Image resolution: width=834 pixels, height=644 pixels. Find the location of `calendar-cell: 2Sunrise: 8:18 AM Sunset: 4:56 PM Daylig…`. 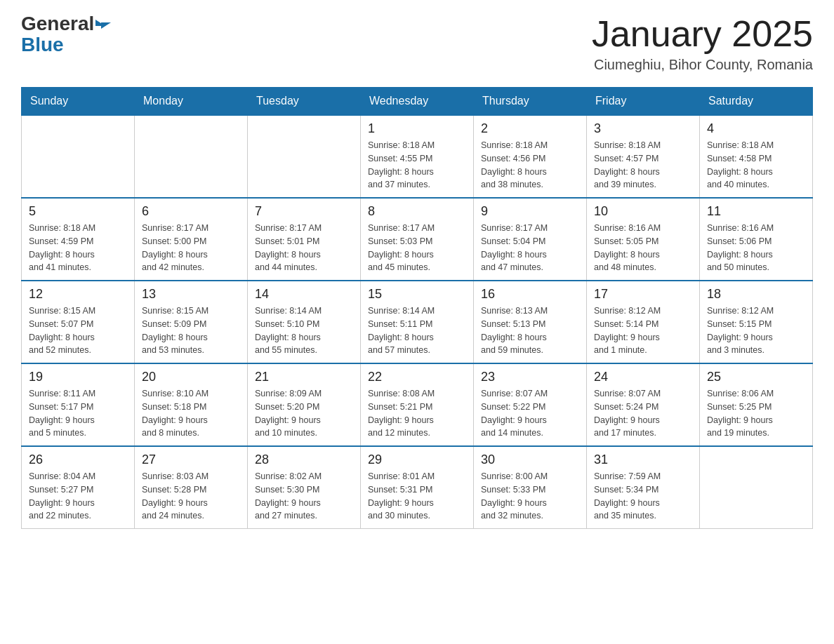

calendar-cell: 2Sunrise: 8:18 AM Sunset: 4:56 PM Daylig… is located at coordinates (531, 156).